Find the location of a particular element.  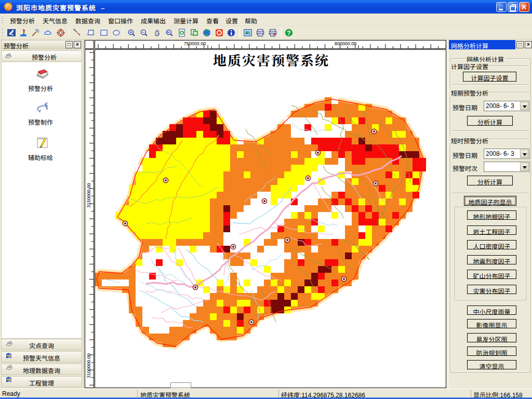

svg-text: 800000.00 is located at coordinates (346, 44).